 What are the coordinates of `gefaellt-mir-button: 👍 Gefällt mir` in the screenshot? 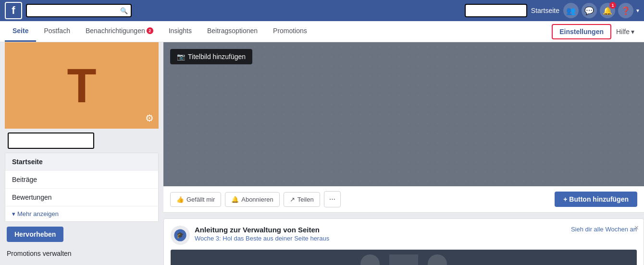 It's located at (196, 200).